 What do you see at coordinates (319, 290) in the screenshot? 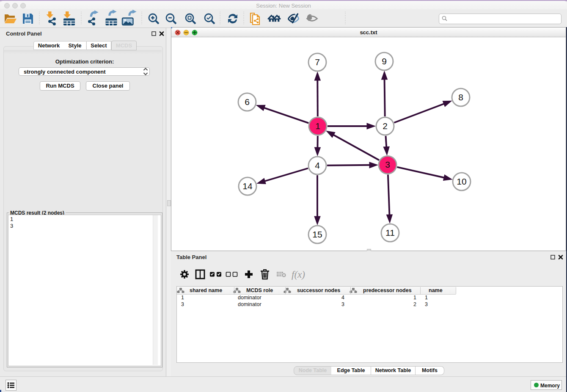
I see `svg-text: successor nodes` at bounding box center [319, 290].